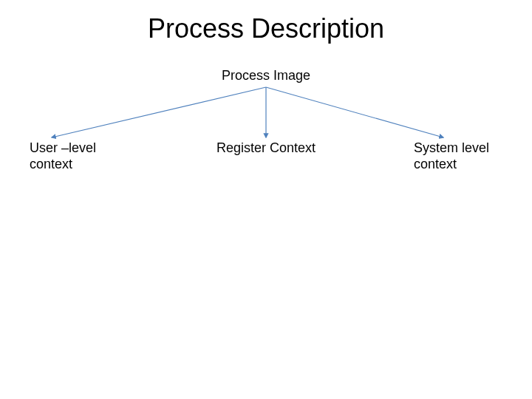 This screenshot has width=532, height=399. I want to click on connector-right, so click(355, 112).